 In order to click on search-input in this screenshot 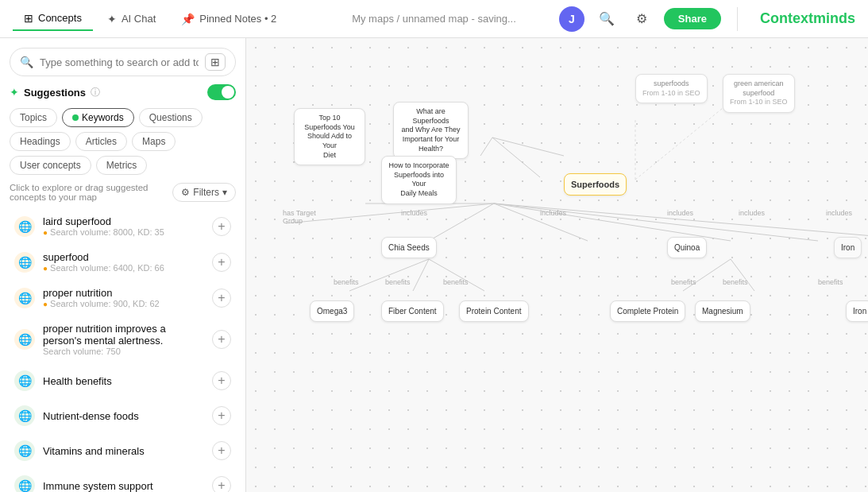, I will do `click(119, 62)`.